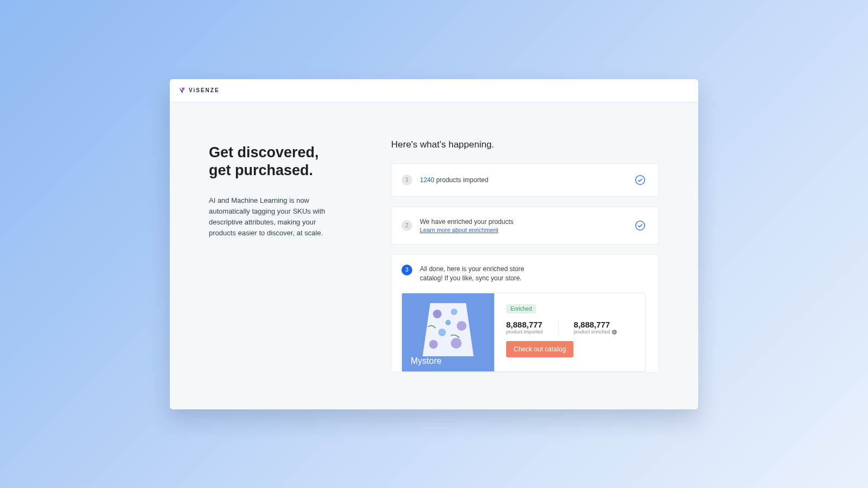 The image size is (868, 488). What do you see at coordinates (595, 328) in the screenshot?
I see `stat-enriched: 8,888,777 product enriched i` at bounding box center [595, 328].